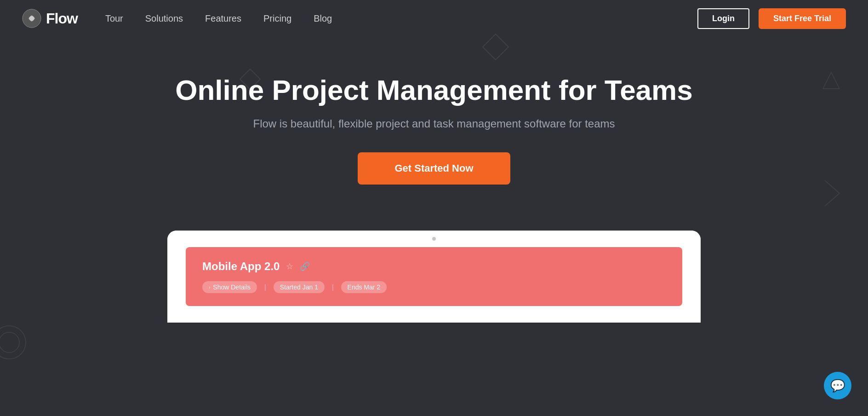  What do you see at coordinates (323, 18) in the screenshot?
I see `nav-link-blog: Blog` at bounding box center [323, 18].